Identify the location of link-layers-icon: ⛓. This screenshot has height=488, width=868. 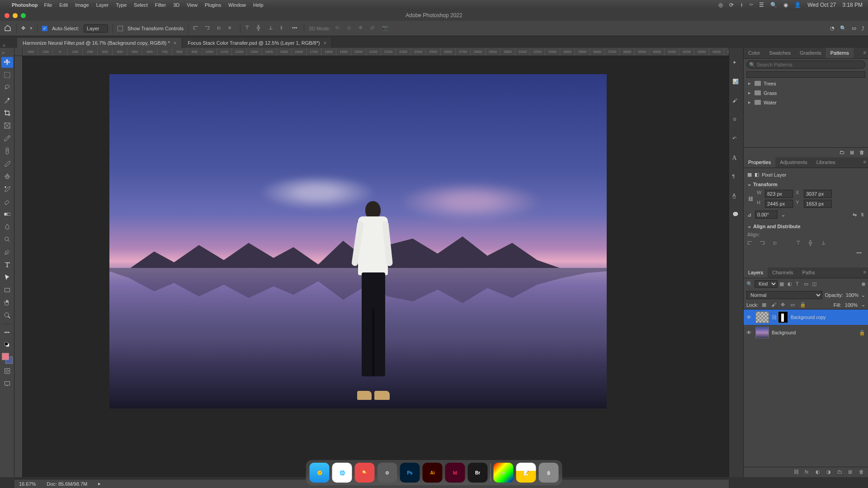
(797, 472).